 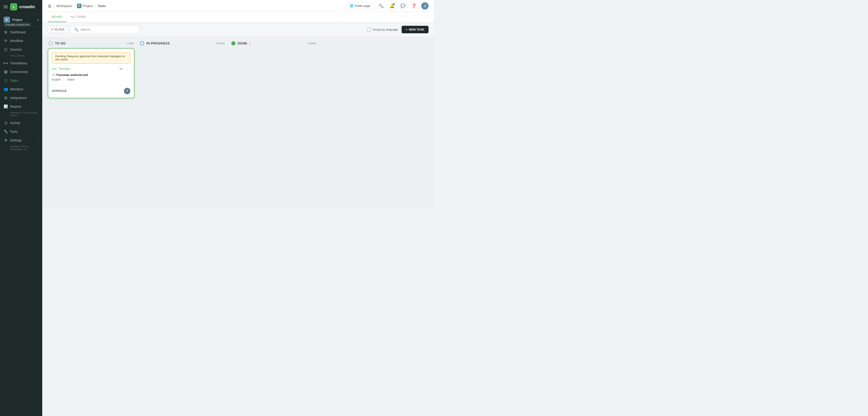 What do you see at coordinates (76, 30) in the screenshot?
I see `search-icon: 🔍` at bounding box center [76, 30].